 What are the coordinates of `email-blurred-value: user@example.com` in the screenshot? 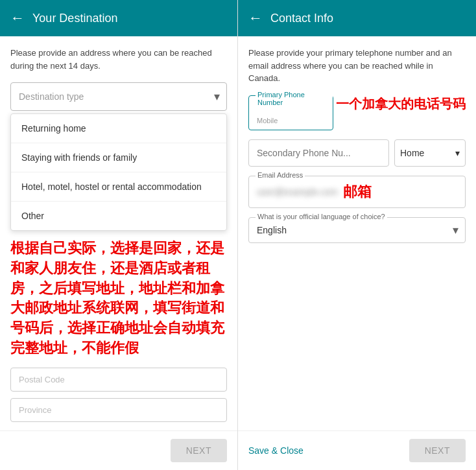 It's located at (297, 192).